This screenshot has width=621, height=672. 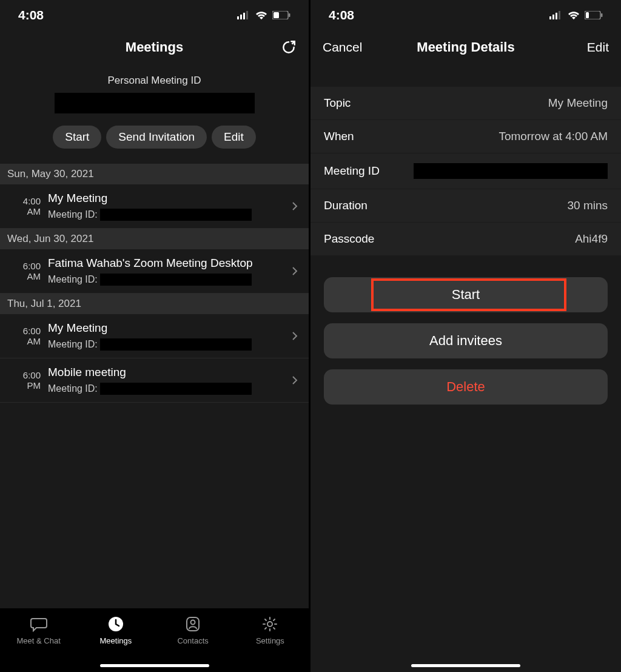 What do you see at coordinates (466, 103) in the screenshot?
I see `detail-topic: Topic My Meeting` at bounding box center [466, 103].